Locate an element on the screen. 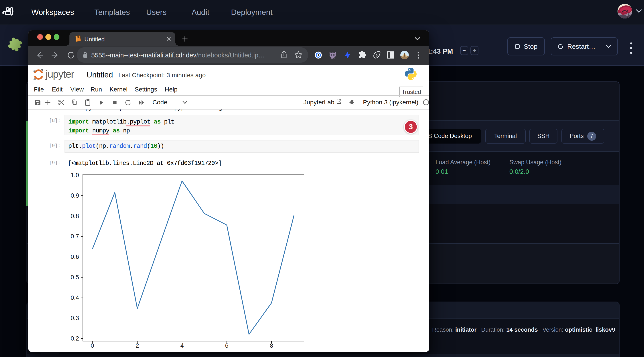 This screenshot has height=357, width=644. svg-text: 1.0 is located at coordinates (75, 175).